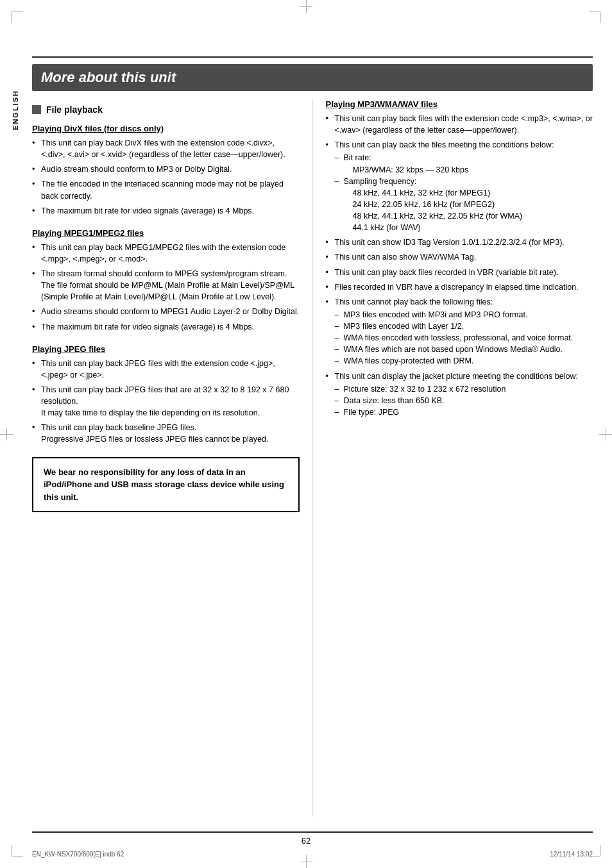 The image size is (612, 868). I want to click on list-item: Audio streams should conform to MPEG1 Au…, so click(166, 312).